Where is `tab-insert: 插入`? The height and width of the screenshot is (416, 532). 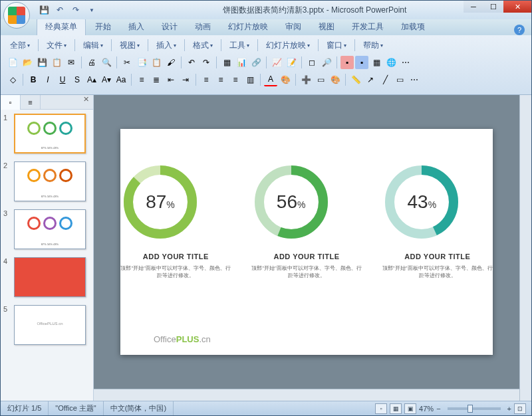 tab-insert: 插入 is located at coordinates (136, 27).